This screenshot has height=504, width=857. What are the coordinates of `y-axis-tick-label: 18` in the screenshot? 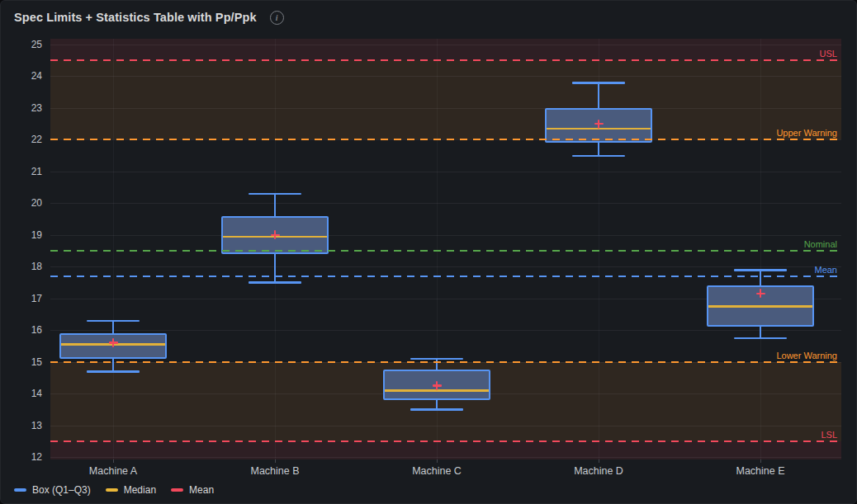 It's located at (24, 266).